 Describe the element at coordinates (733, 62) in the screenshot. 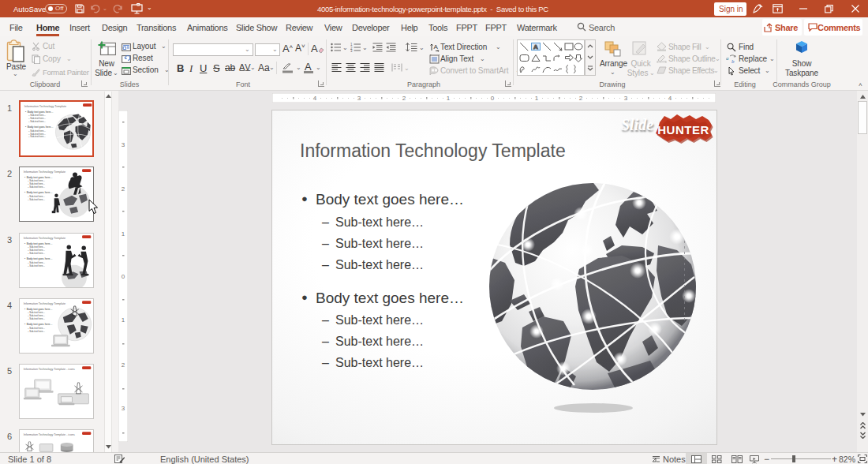

I see `svg-text: b` at that location.